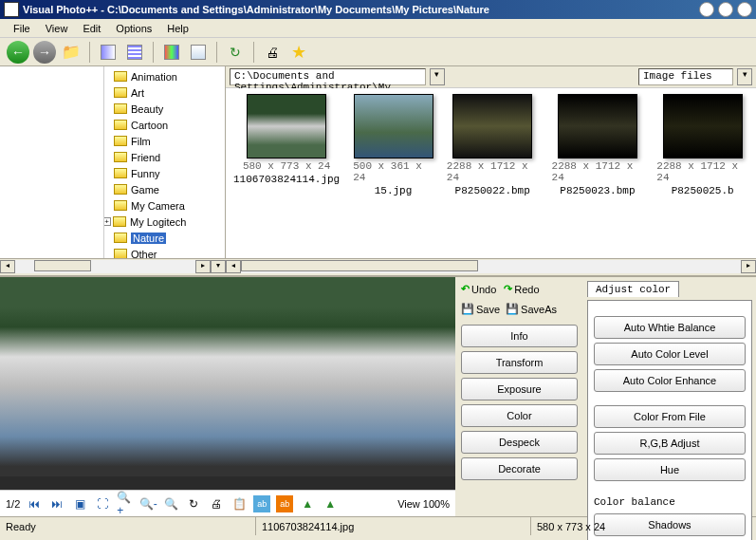 The width and height of the screenshot is (756, 540). What do you see at coordinates (598, 173) in the screenshot?
I see `thumb-item: 2288 x 1712 x 24 P8250023.bmp` at bounding box center [598, 173].